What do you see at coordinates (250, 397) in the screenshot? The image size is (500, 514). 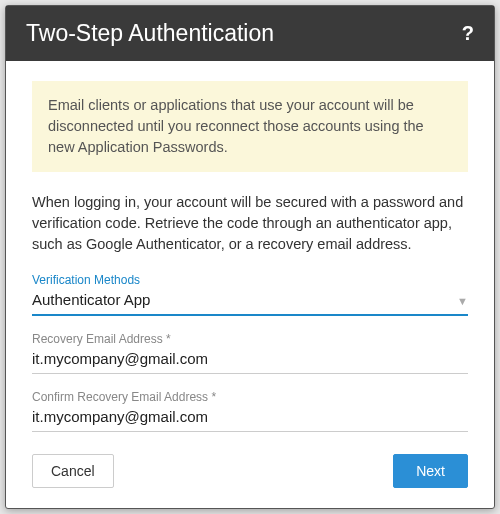 I see `confirm-recovery-email-label: Confirm Recovery Email Address *` at bounding box center [250, 397].